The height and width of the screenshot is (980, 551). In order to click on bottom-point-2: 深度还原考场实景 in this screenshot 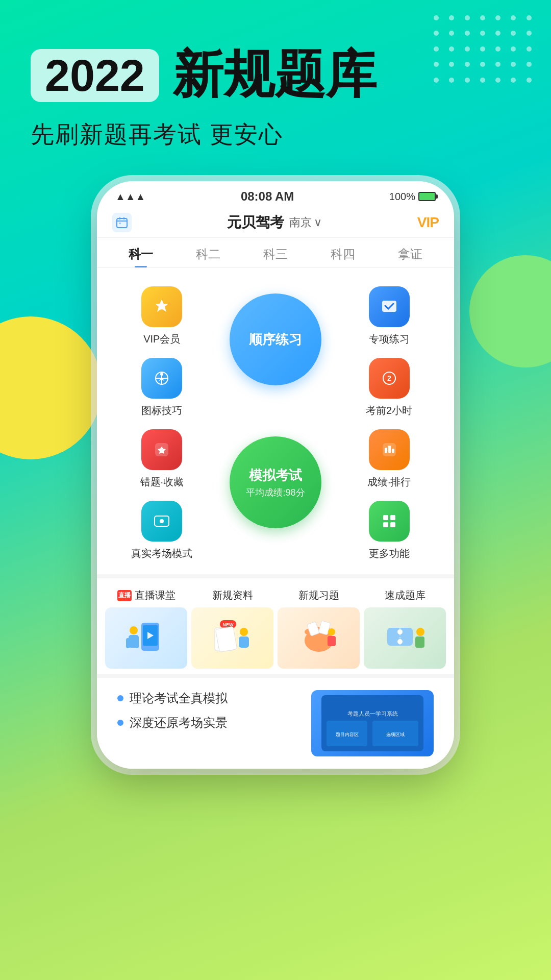, I will do `click(207, 723)`.